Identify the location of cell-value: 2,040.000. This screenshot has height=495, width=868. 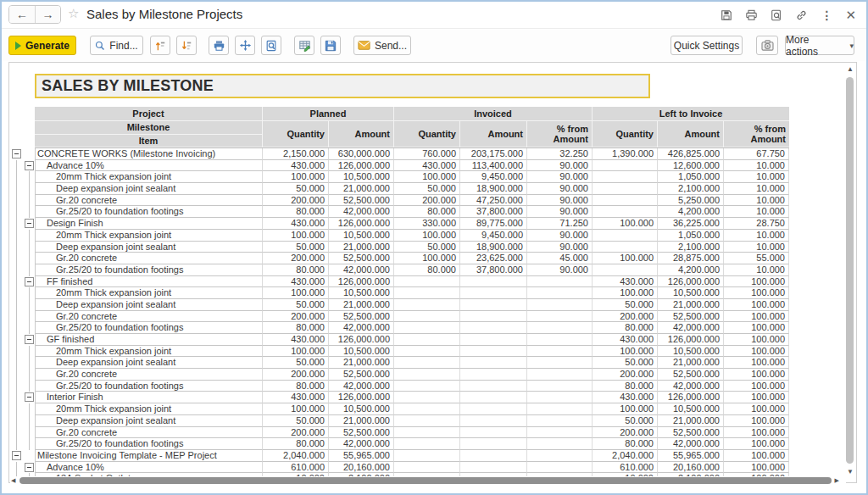
(296, 456).